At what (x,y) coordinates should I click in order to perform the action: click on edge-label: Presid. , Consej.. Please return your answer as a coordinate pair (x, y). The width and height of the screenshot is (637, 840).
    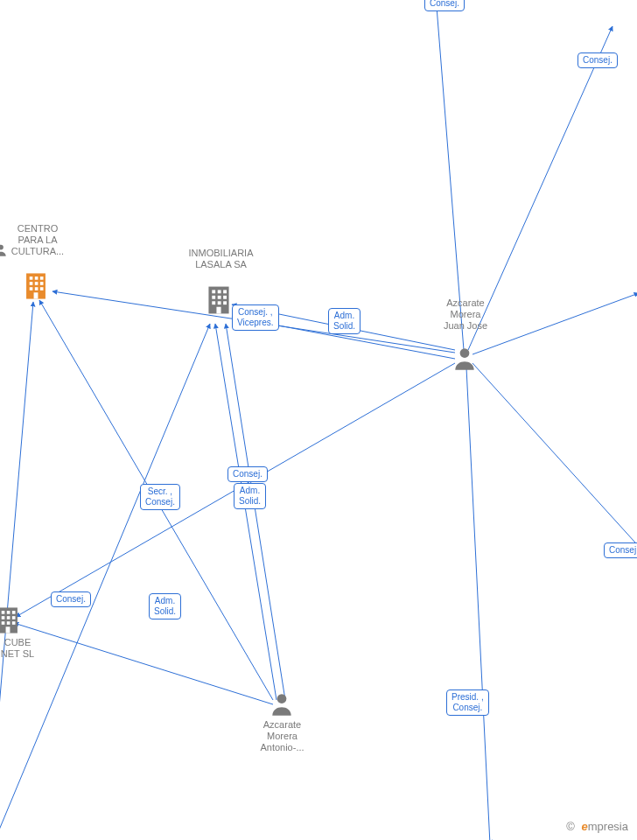
    Looking at the image, I should click on (467, 703).